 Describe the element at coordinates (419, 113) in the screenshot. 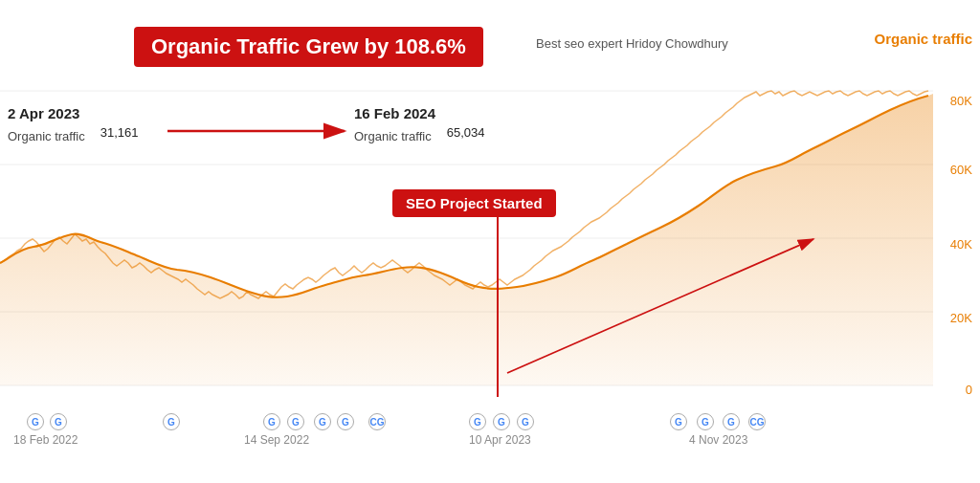

I see `date-right: 16 Feb 2024` at that location.